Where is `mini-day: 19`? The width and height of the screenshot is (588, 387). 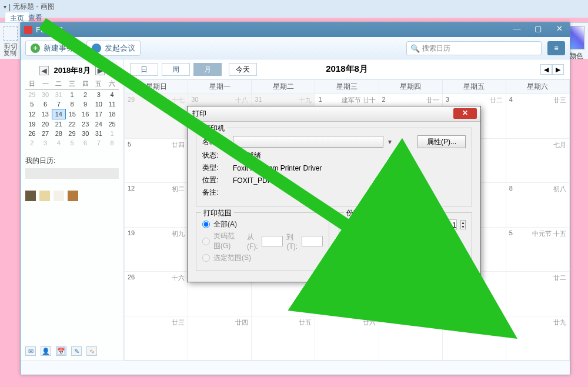 mini-day: 19 is located at coordinates (32, 125).